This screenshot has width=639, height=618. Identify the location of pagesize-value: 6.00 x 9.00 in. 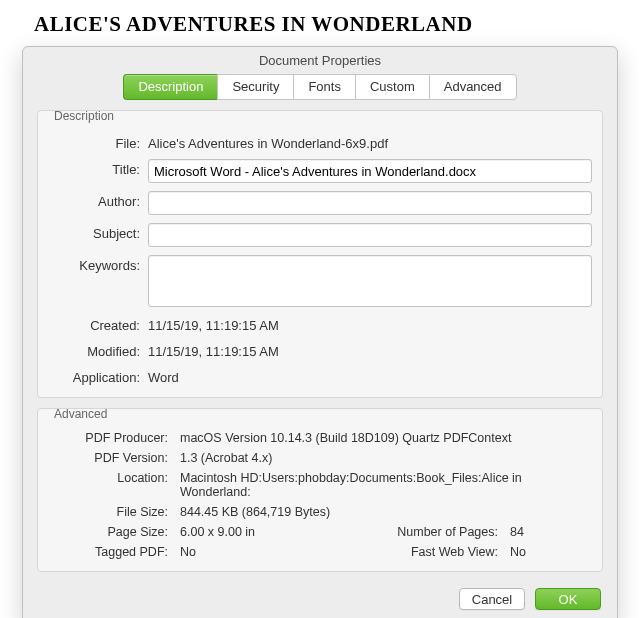
(279, 532).